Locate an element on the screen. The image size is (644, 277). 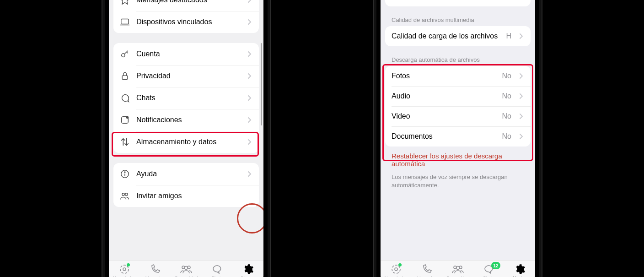
key-icon is located at coordinates (125, 54).